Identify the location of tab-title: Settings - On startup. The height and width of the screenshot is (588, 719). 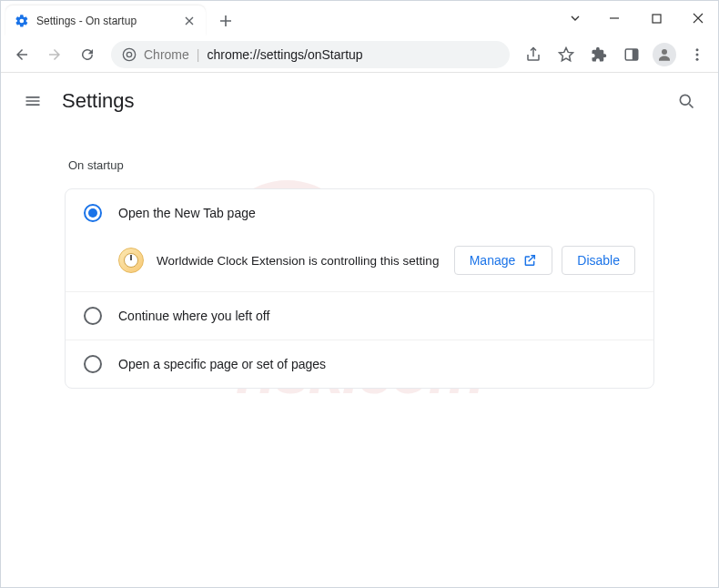
(109, 21).